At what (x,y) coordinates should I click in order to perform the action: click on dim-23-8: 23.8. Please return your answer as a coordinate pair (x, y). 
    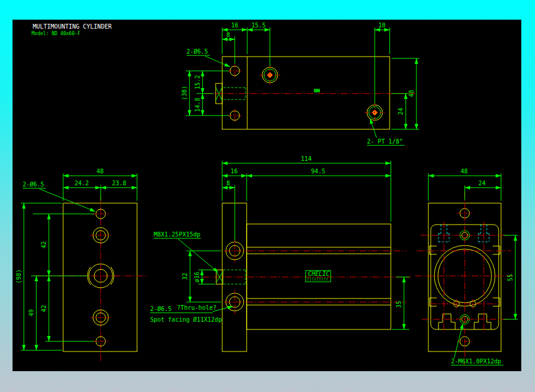
    Looking at the image, I should click on (119, 183).